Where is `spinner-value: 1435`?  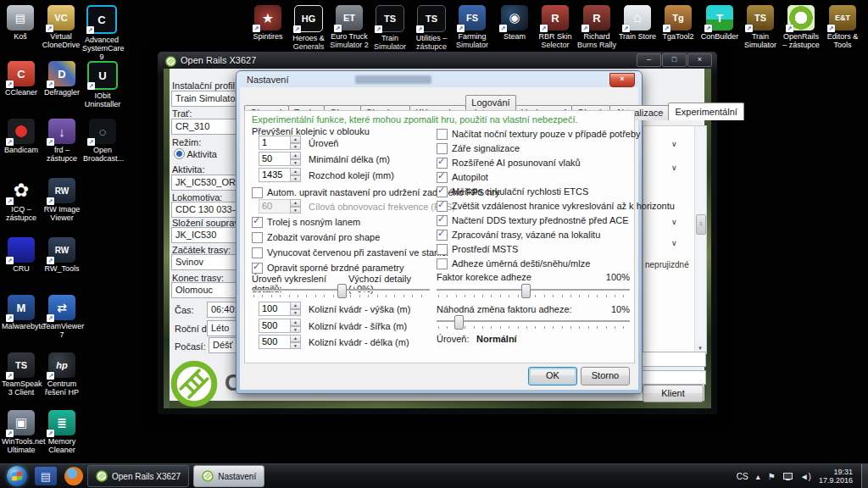 spinner-value: 1435 is located at coordinates (275, 175).